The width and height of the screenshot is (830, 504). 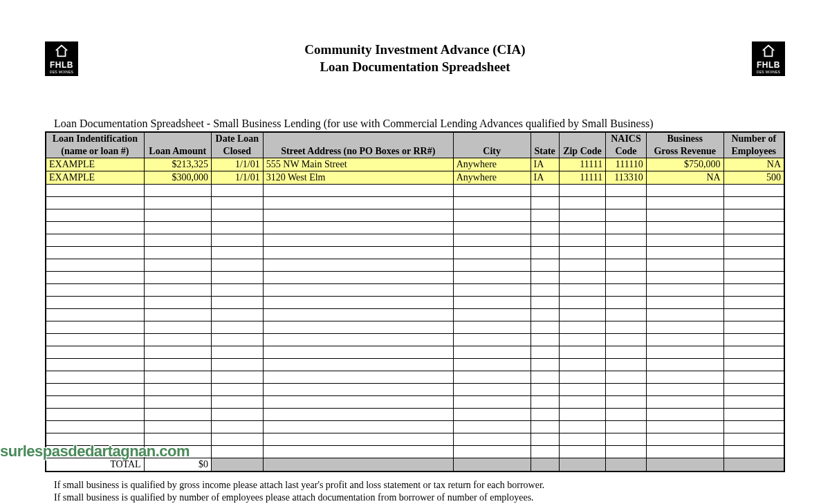 I want to click on cell: 3120 West Elm, so click(x=358, y=178).